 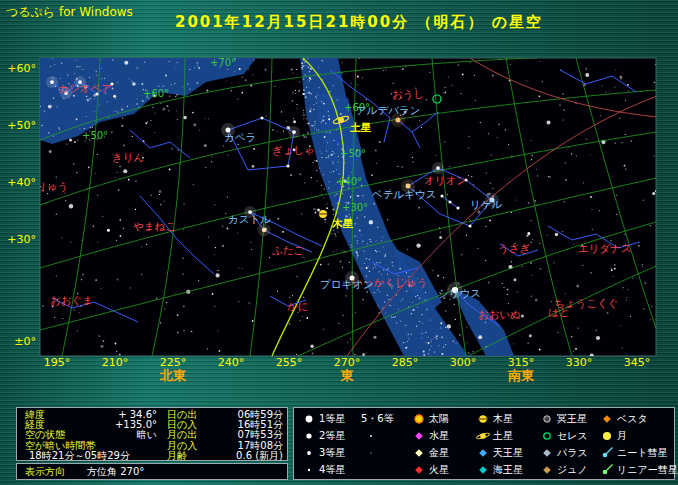 I want to click on constellation-name-label: ちょうこくぐ, so click(x=586, y=304).